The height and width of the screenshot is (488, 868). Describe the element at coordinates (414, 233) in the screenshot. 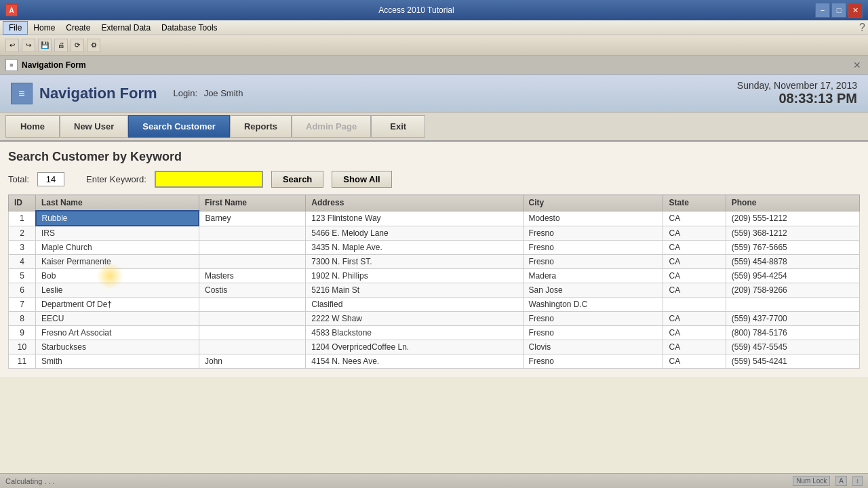

I see `cell-address: 5466 E. Melody Lane` at that location.